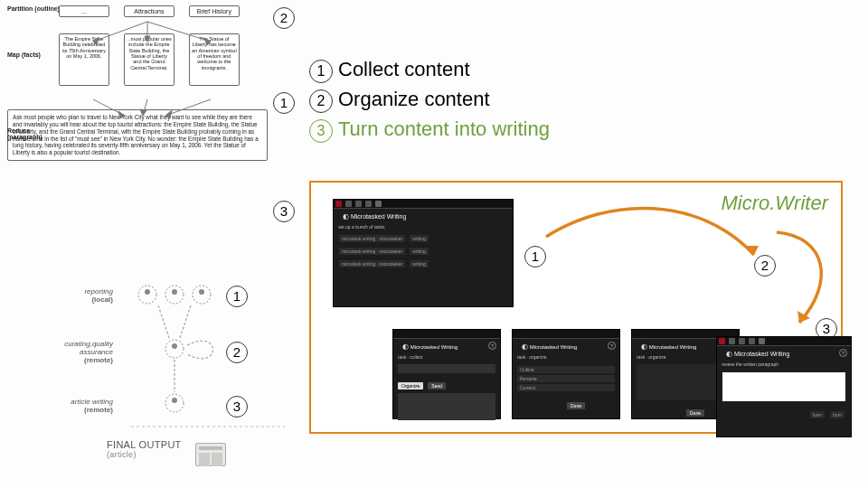 Image resolution: width=868 pixels, height=488 pixels. Describe the element at coordinates (765, 266) in the screenshot. I see `panel-step-2: 2` at that location.